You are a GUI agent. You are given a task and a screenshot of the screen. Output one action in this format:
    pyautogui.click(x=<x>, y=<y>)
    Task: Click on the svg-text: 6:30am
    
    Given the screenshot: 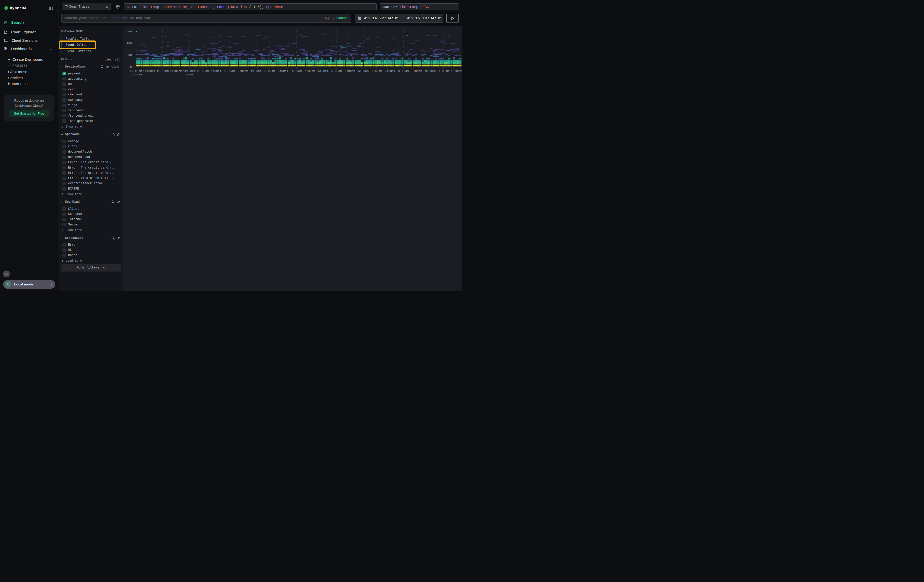 What is the action you would take?
    pyautogui.click(x=363, y=71)
    